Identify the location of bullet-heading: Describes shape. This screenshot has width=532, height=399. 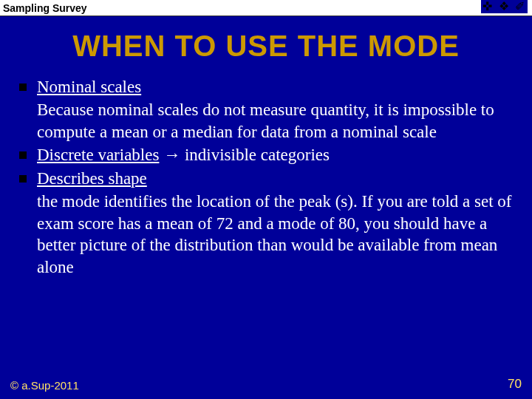
(92, 179).